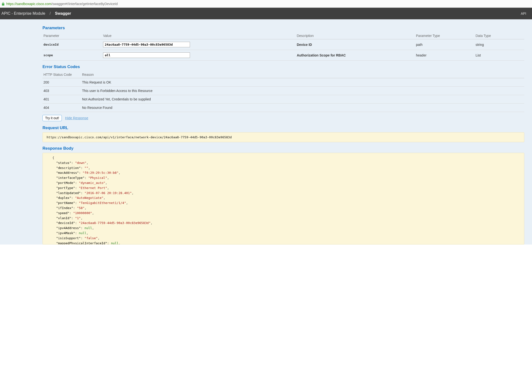 The image size is (532, 392). Describe the element at coordinates (283, 99) in the screenshot. I see `error-row: 401Not Authorized Yet, Credentials to be…` at that location.